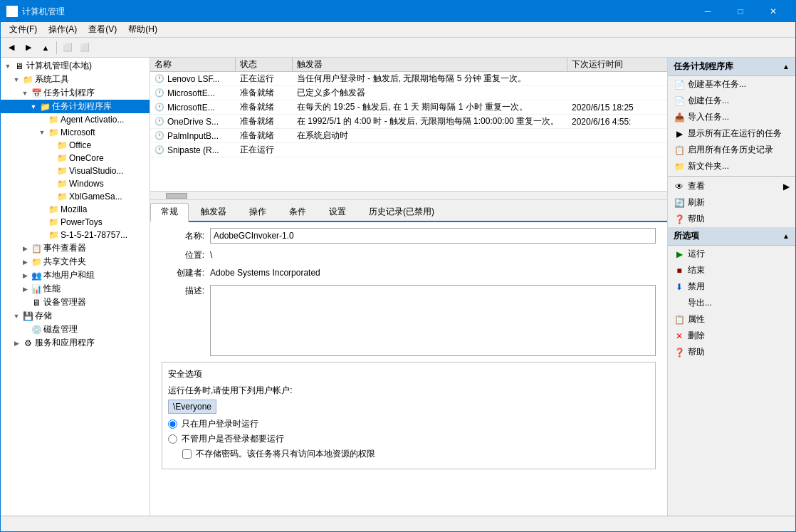  What do you see at coordinates (172, 439) in the screenshot?
I see `radio-always` at bounding box center [172, 439].